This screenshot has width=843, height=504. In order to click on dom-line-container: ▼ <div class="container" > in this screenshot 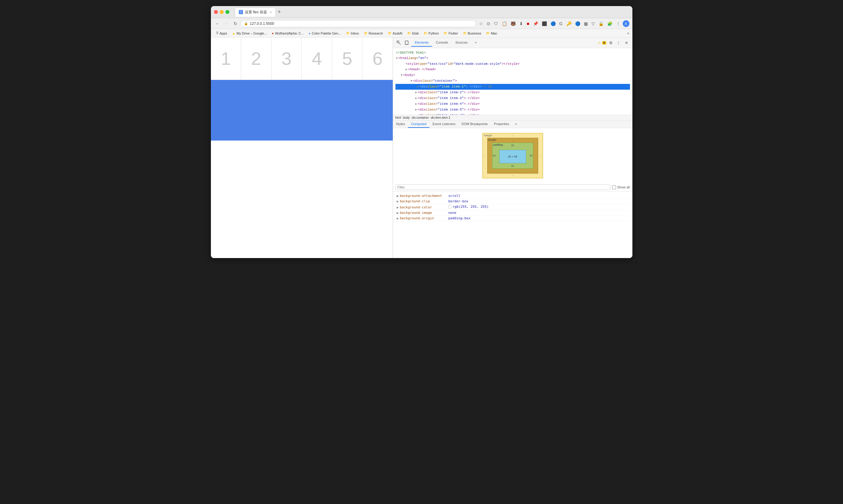, I will do `click(513, 81)`.